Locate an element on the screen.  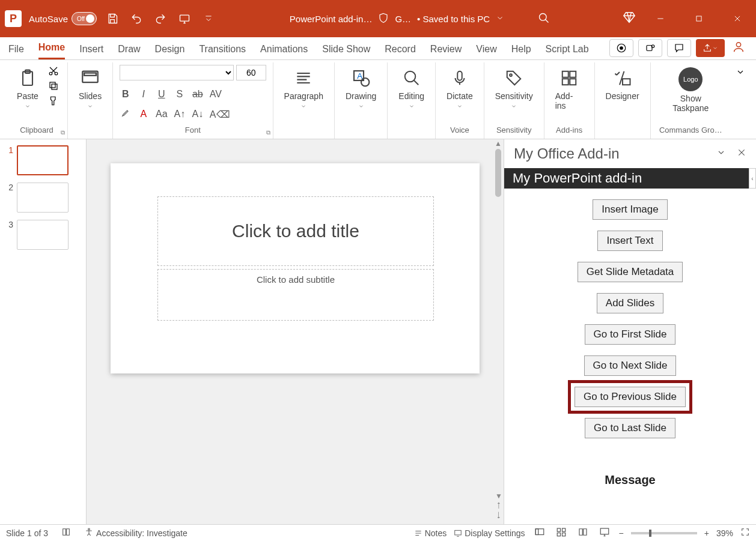
tab-scriptlab: Script Lab is located at coordinates (567, 49).